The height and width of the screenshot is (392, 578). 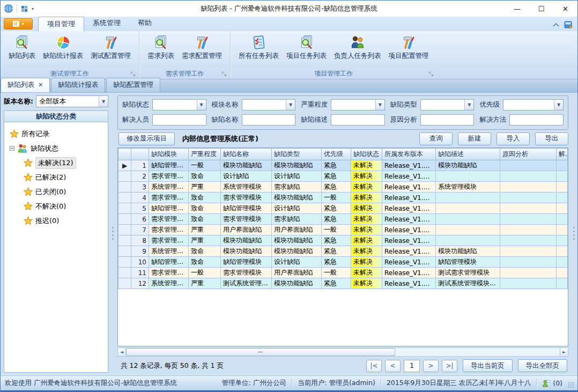 What do you see at coordinates (58, 134) in the screenshot?
I see `tree-item-所有记录: 所有记录` at bounding box center [58, 134].